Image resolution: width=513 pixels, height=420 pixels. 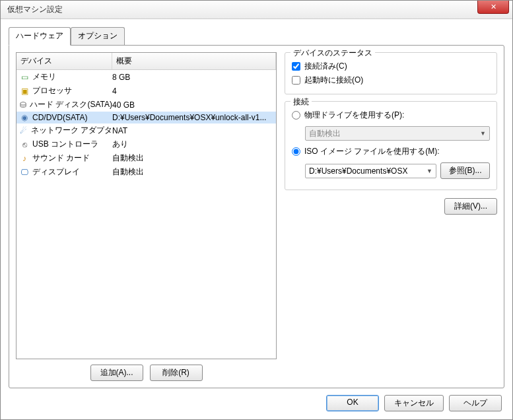 What do you see at coordinates (147, 77) in the screenshot?
I see `table-row: ▭メモリ8 GB` at bounding box center [147, 77].